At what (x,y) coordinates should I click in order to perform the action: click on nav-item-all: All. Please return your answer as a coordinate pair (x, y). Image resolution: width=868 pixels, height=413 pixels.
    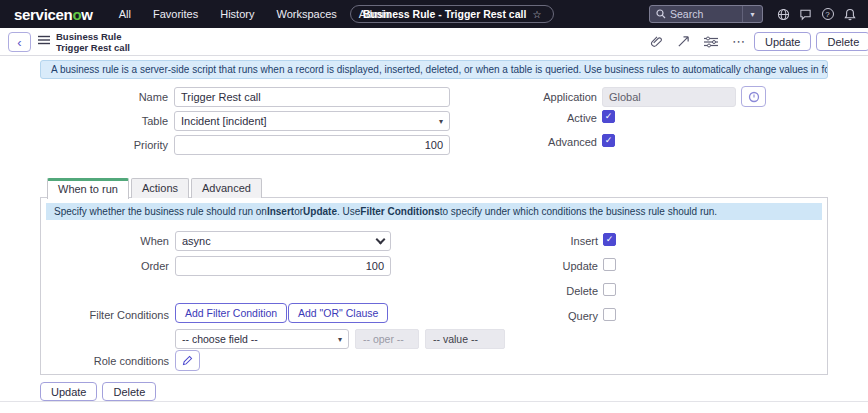
    Looking at the image, I should click on (125, 14).